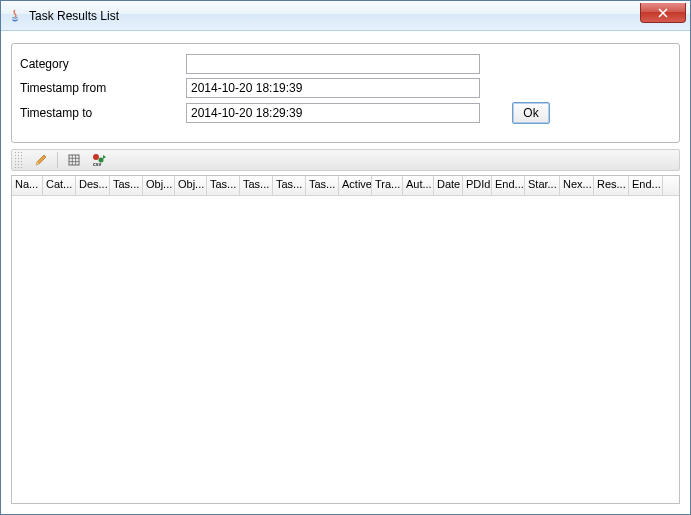 This screenshot has width=691, height=515. Describe the element at coordinates (418, 186) in the screenshot. I see `column-header: Aut...` at that location.